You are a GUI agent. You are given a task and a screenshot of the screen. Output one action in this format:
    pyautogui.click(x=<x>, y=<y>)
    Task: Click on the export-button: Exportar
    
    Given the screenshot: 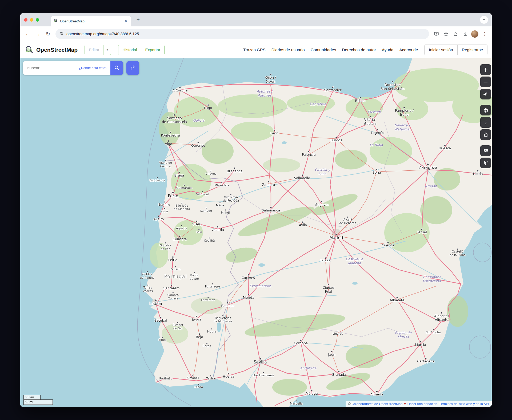 What is the action you would take?
    pyautogui.click(x=153, y=50)
    